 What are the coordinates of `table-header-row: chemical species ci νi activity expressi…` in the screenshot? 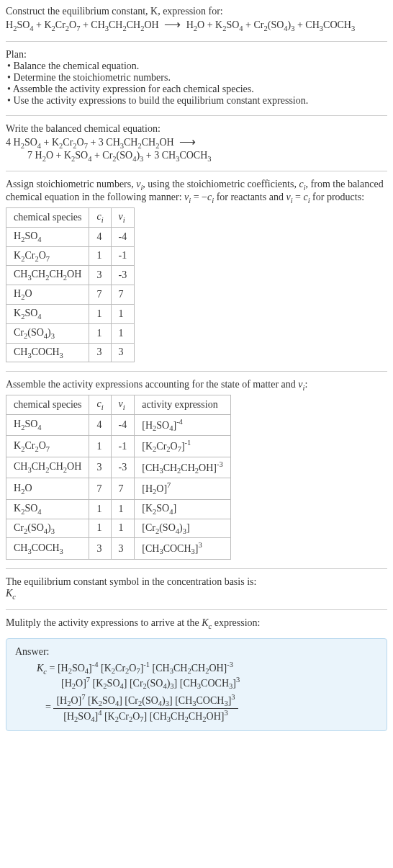 It's located at (119, 405).